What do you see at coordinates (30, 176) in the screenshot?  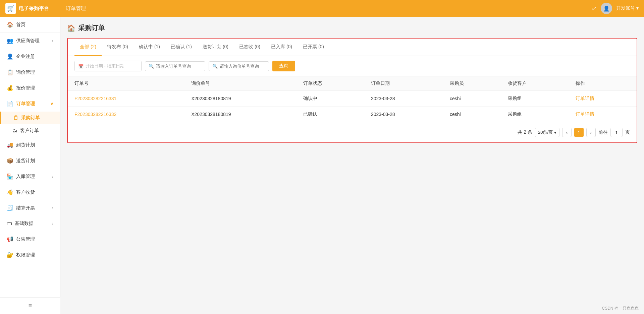 I see `sidebar-item-storage: 🏪 入库管理 ›` at bounding box center [30, 176].